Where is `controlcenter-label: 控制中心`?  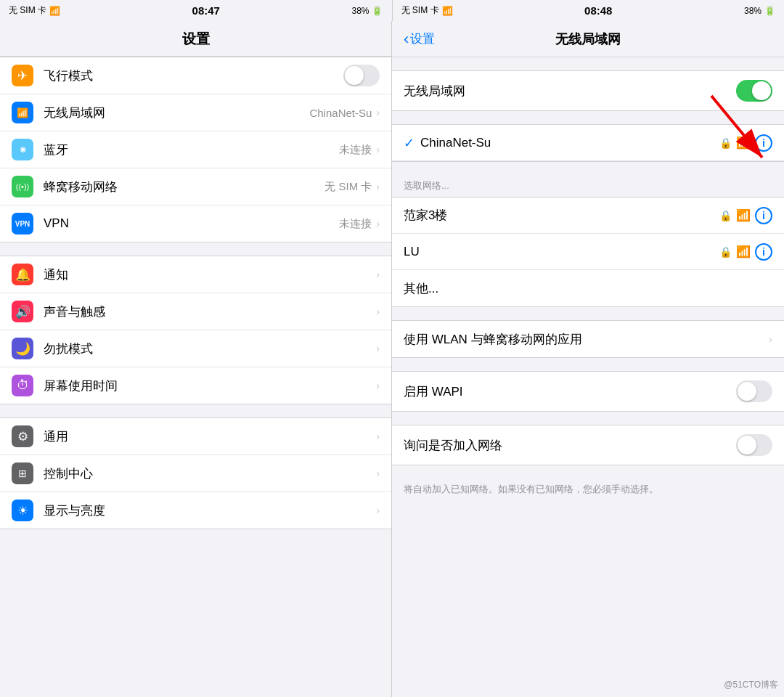 controlcenter-label: 控制中心 is located at coordinates (210, 473).